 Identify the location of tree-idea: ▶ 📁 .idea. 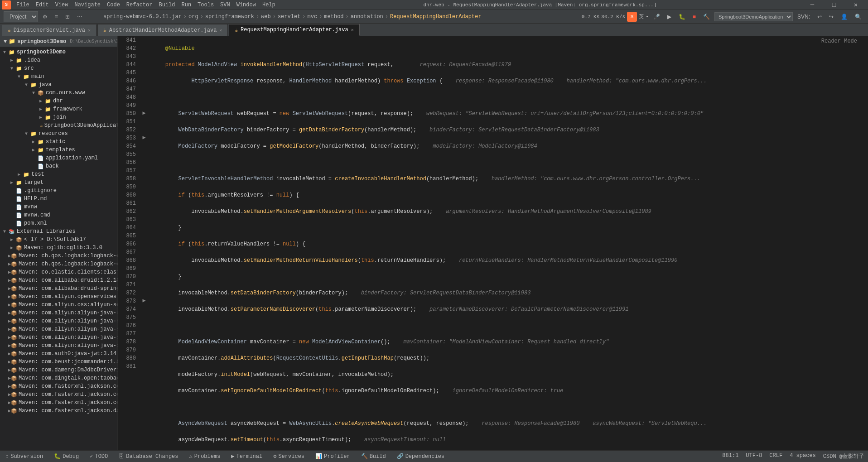
(59, 60).